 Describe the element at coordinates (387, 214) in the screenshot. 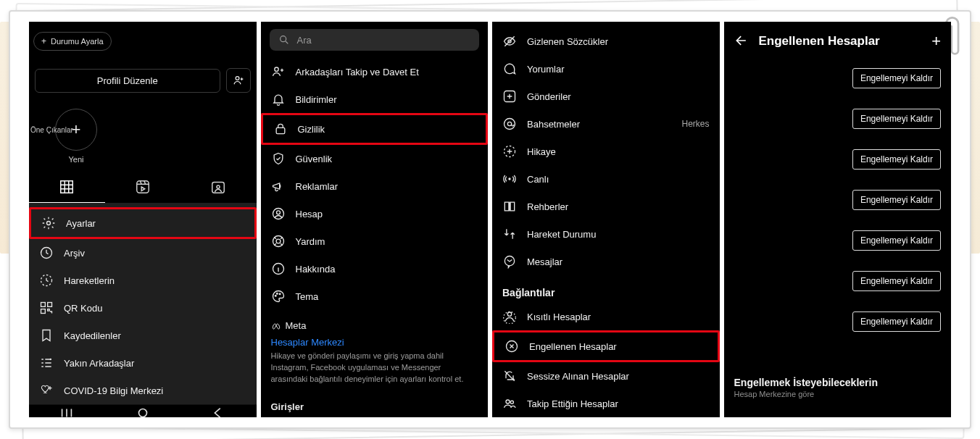

I see `settings-item-label: Hesap` at that location.